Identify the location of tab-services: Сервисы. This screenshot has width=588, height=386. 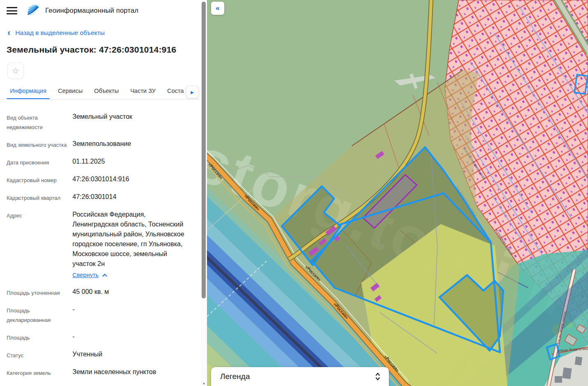
(70, 92).